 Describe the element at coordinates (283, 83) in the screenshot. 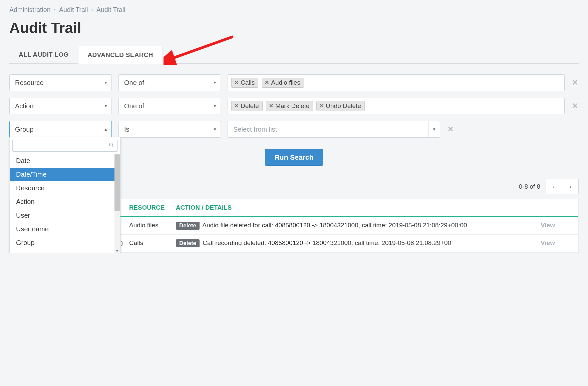

I see `tag-audio-files: ✕Audio files` at that location.